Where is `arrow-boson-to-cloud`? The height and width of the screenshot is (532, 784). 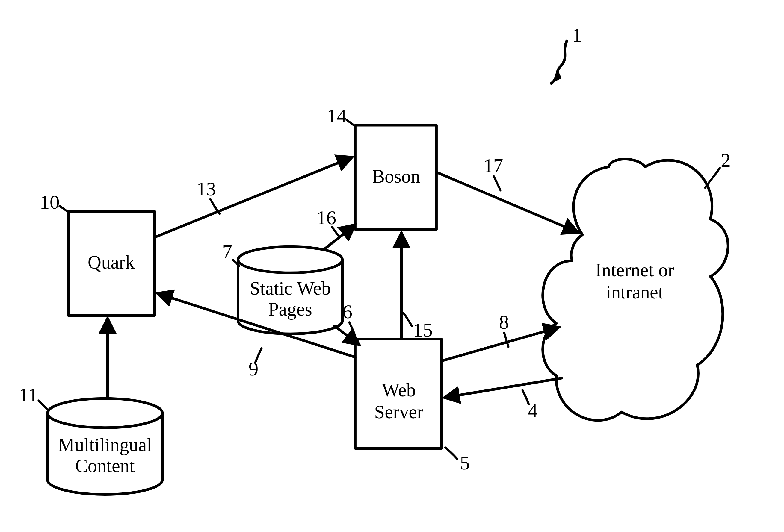
arrow-boson-to-cloud is located at coordinates (507, 202).